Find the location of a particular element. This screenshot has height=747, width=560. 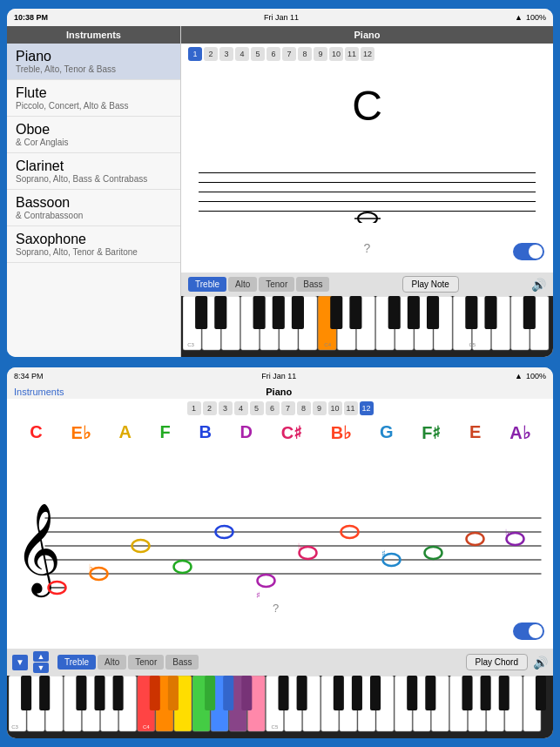

page-num-11: 11 is located at coordinates (352, 54).